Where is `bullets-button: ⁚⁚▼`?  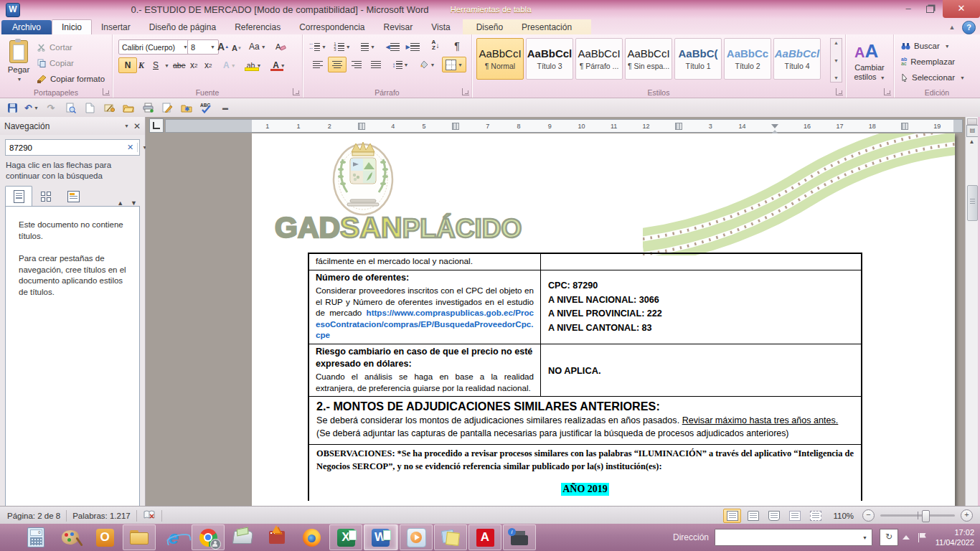
bullets-button: ⁚⁚▼ is located at coordinates (318, 47).